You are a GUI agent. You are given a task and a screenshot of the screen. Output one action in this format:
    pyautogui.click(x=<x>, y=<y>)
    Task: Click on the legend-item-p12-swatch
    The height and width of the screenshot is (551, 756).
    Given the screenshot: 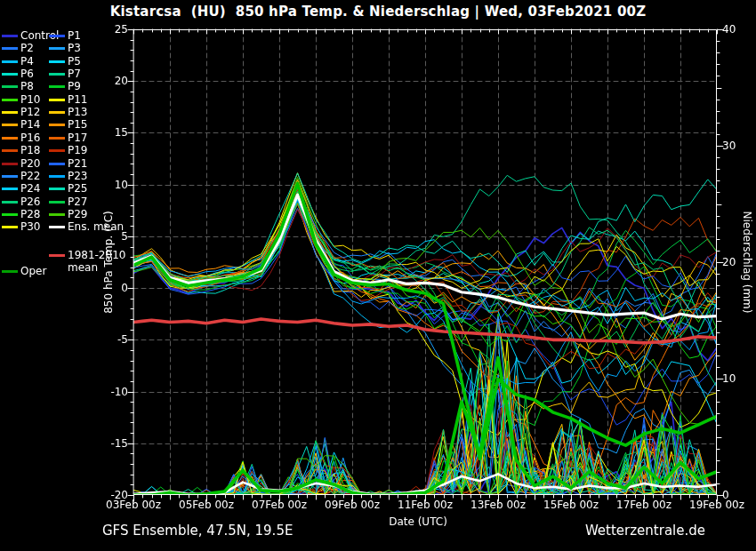 What is the action you would take?
    pyautogui.click(x=10, y=112)
    